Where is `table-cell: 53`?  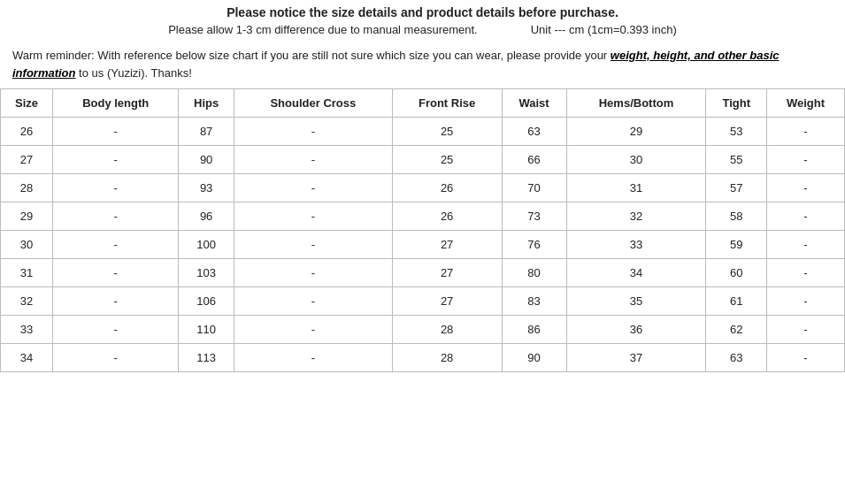 table-cell: 53 is located at coordinates (736, 132).